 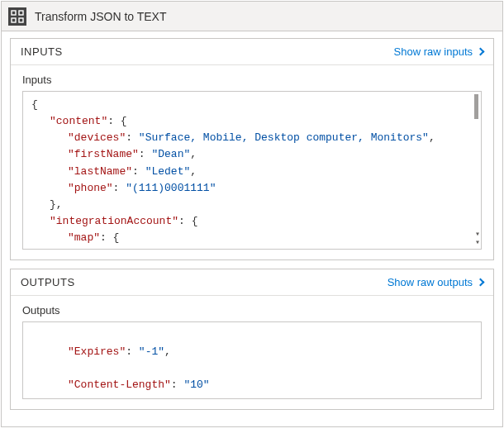 I want to click on inputs-sublabel: Inputs, so click(x=252, y=79).